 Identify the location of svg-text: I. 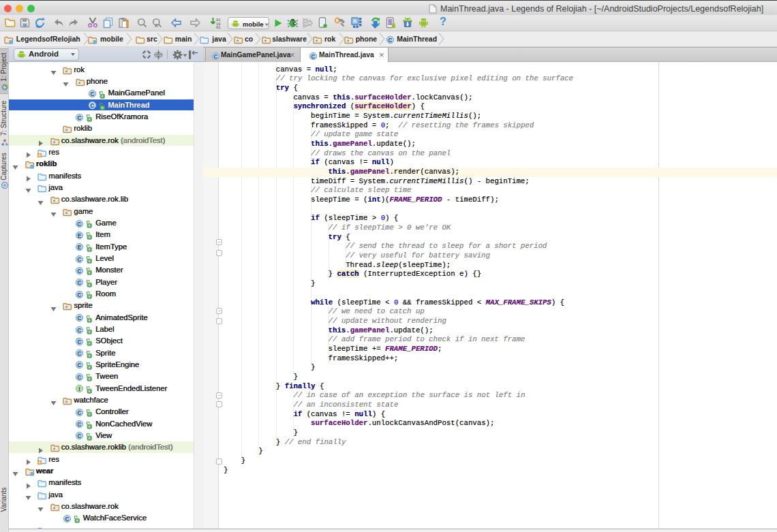
(80, 390).